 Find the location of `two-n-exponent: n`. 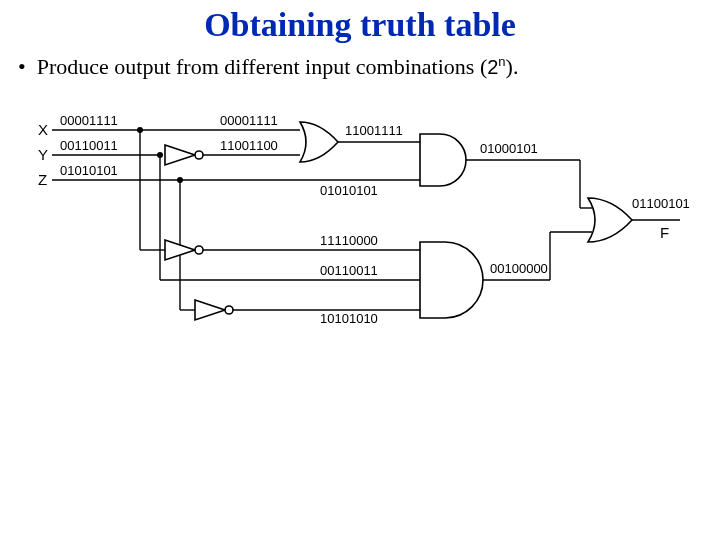

two-n-exponent: n is located at coordinates (502, 62).